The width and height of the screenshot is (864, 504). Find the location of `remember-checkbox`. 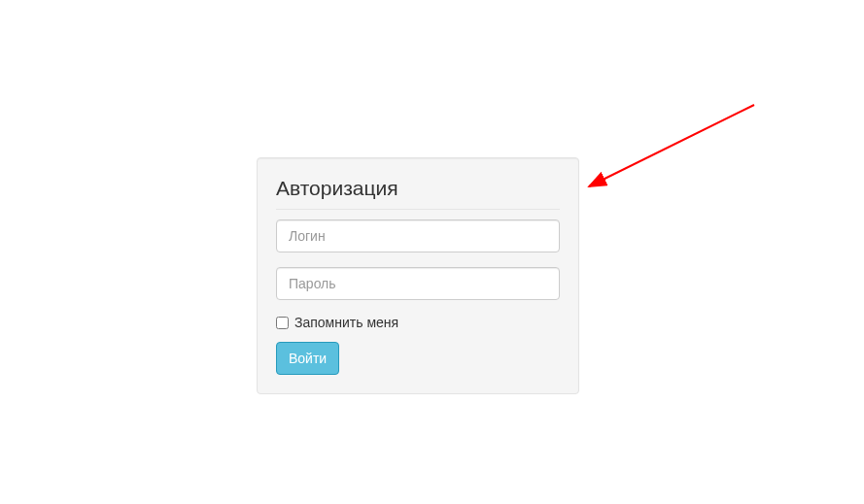

remember-checkbox is located at coordinates (282, 322).